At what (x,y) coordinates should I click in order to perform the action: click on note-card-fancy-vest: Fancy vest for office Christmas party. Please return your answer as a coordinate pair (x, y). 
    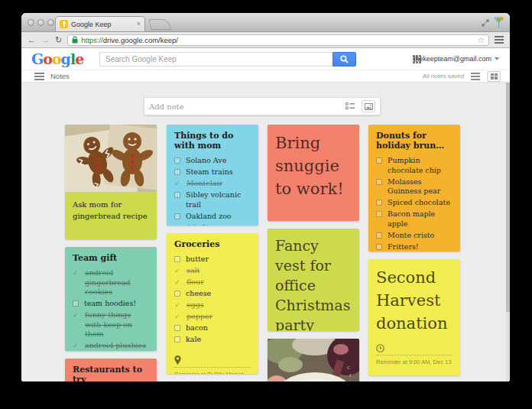
    Looking at the image, I should click on (313, 280).